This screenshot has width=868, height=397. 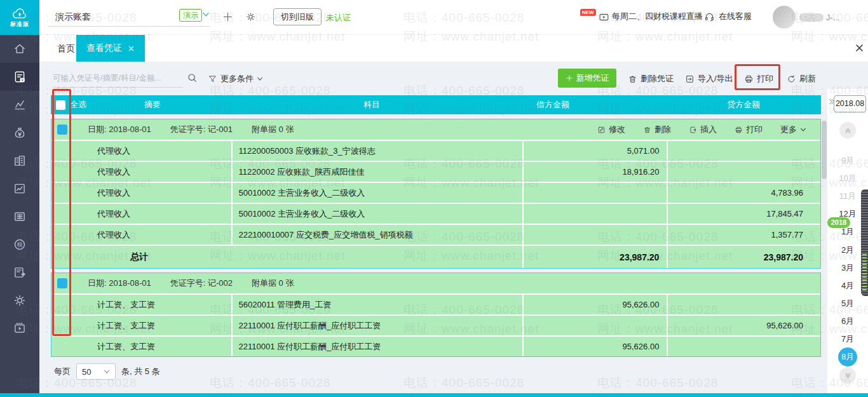 What do you see at coordinates (96, 372) in the screenshot?
I see `per-page-select: 50` at bounding box center [96, 372].